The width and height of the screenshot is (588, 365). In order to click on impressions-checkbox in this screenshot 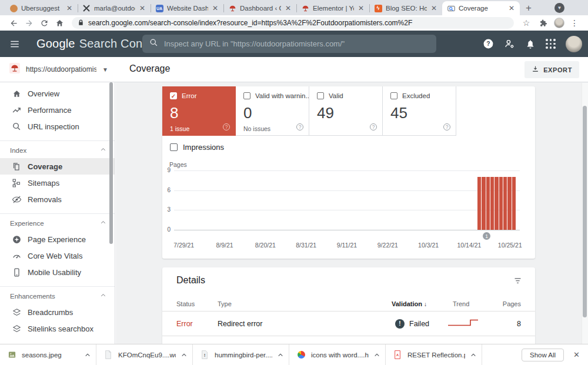, I will do `click(174, 147)`.